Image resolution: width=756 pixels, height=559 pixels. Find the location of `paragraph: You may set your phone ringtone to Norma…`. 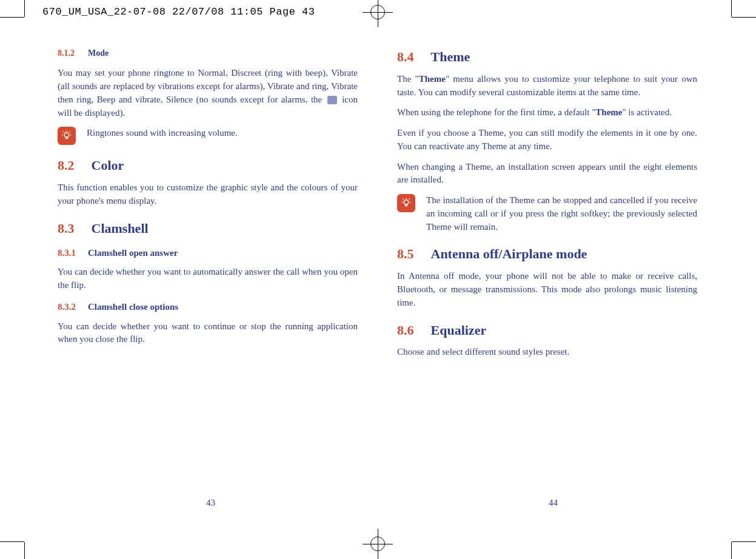

paragraph: You may set your phone ringtone to Norma… is located at coordinates (207, 93).